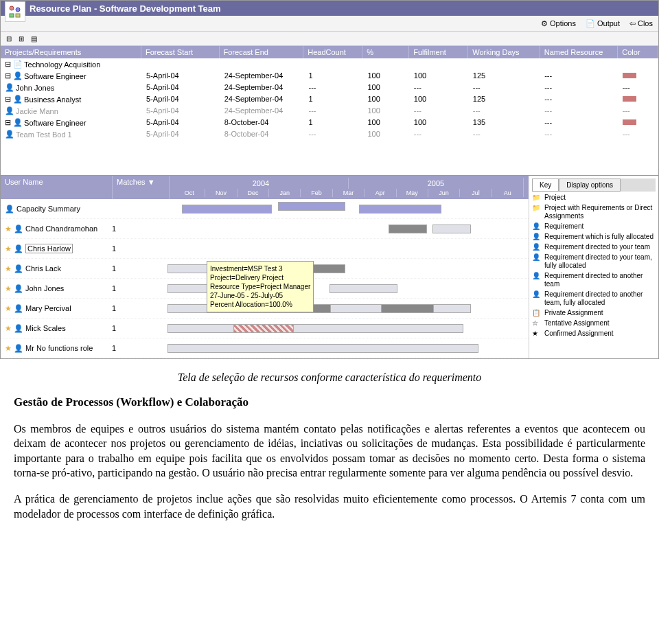 This screenshot has height=644, width=659. I want to click on key-item: 📋Private Assignment, so click(594, 313).